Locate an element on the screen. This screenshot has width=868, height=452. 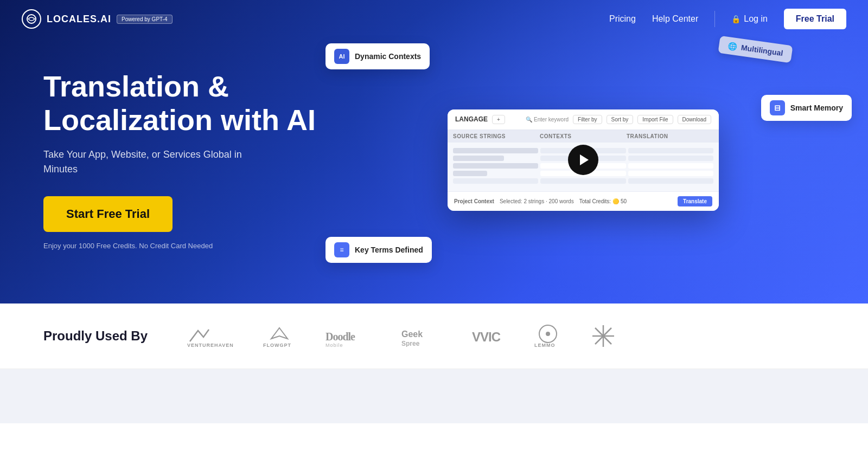
bottom-section is located at coordinates (434, 396).